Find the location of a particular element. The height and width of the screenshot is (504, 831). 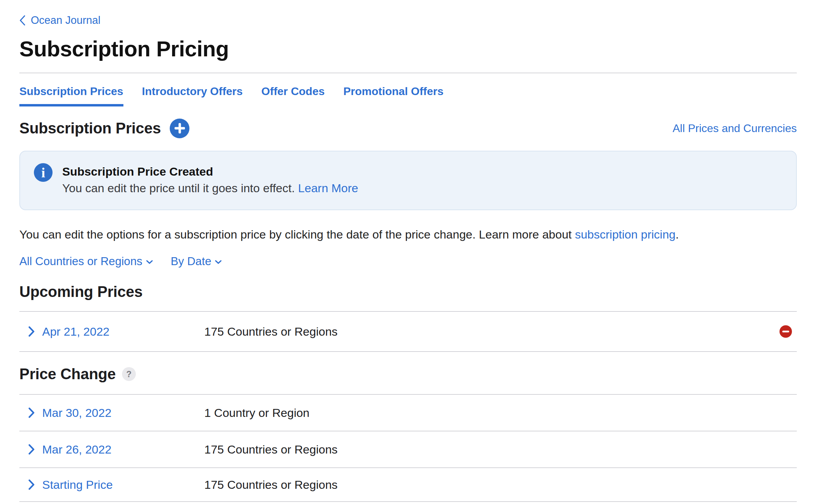

banner-text: Subscription Price Created You can edit … is located at coordinates (210, 180).